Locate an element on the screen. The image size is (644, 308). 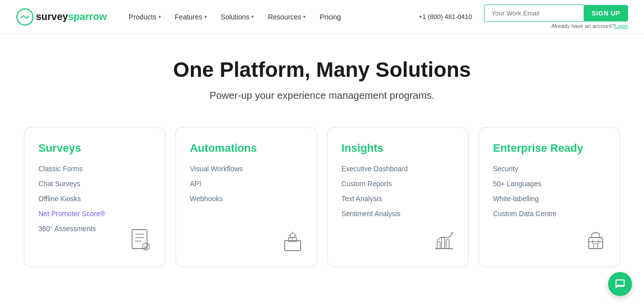
link-executive-dashboard: Executive Dashboard is located at coordinates (398, 169).